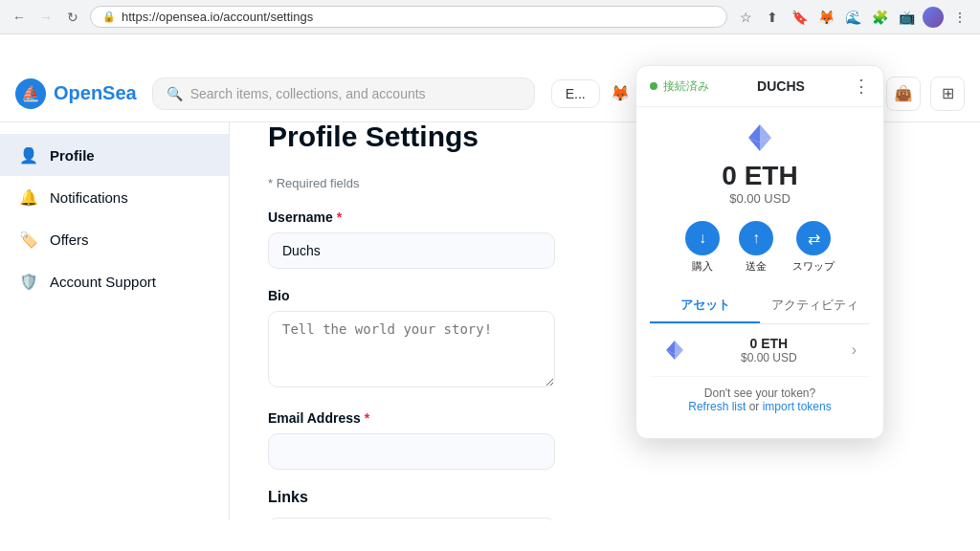  What do you see at coordinates (813, 247) in the screenshot?
I see `mm-swap-button: ⇄ スワップ` at bounding box center [813, 247].